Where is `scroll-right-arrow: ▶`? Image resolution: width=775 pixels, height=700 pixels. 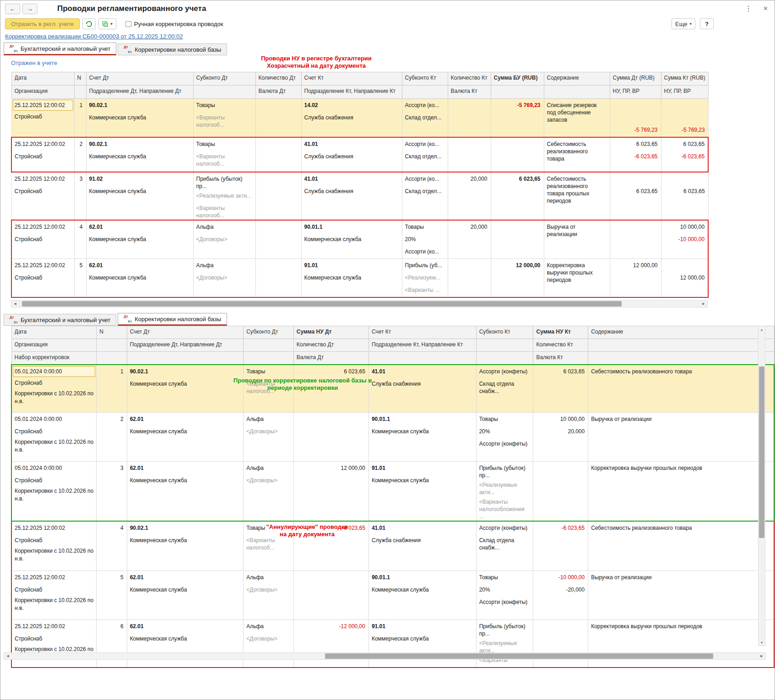 scroll-right-arrow: ▶ is located at coordinates (762, 656).